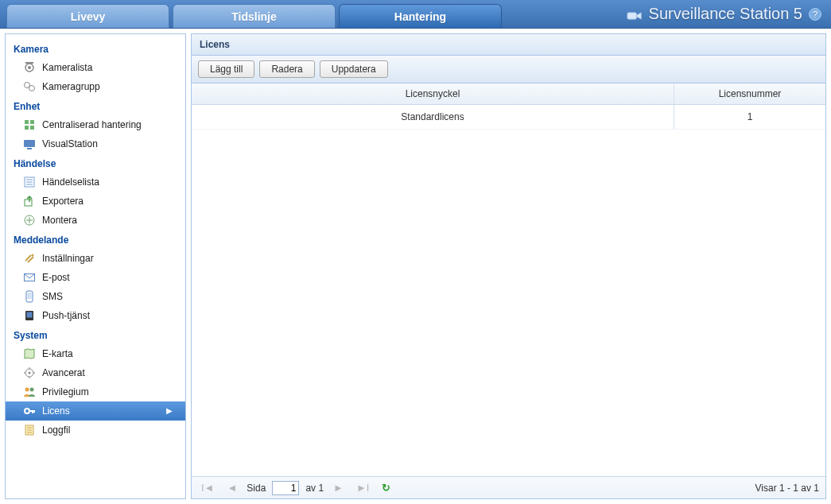  I want to click on pager-first-button: I◄, so click(208, 488).